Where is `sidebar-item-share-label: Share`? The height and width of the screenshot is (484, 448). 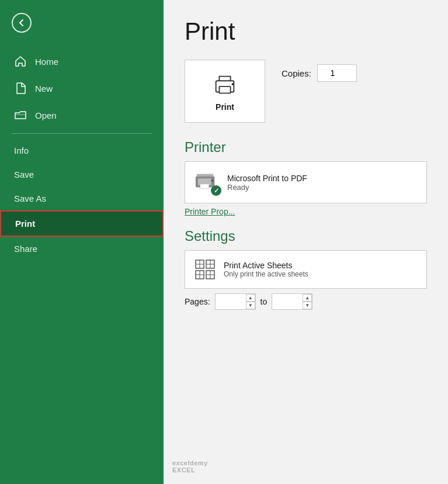
sidebar-item-share-label: Share is located at coordinates (26, 249).